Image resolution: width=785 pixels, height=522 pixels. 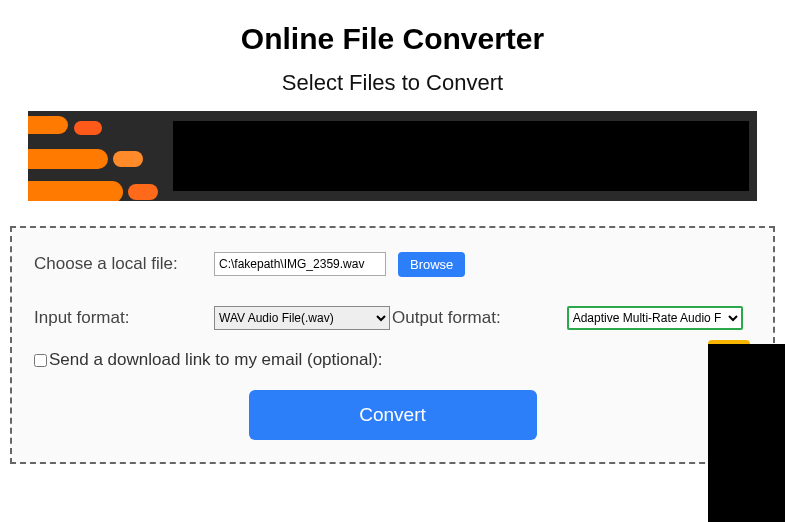 What do you see at coordinates (392, 39) in the screenshot?
I see `page-title: Online File Converter` at bounding box center [392, 39].